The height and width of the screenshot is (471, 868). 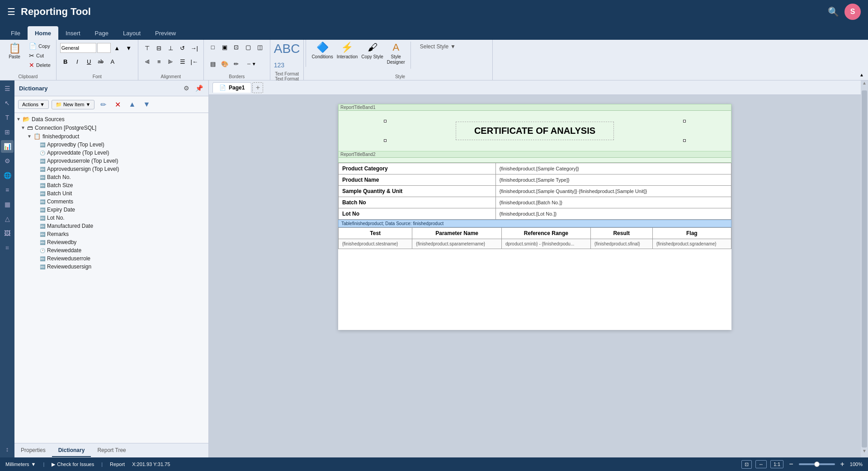 I want to click on select-style-button: Select Style ▼, so click(x=438, y=47).